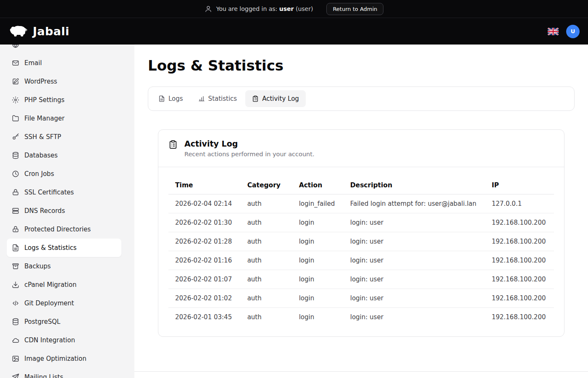 The width and height of the screenshot is (588, 378). What do you see at coordinates (205, 318) in the screenshot?
I see `cell-time: 2026-02-01 03:45` at bounding box center [205, 318].